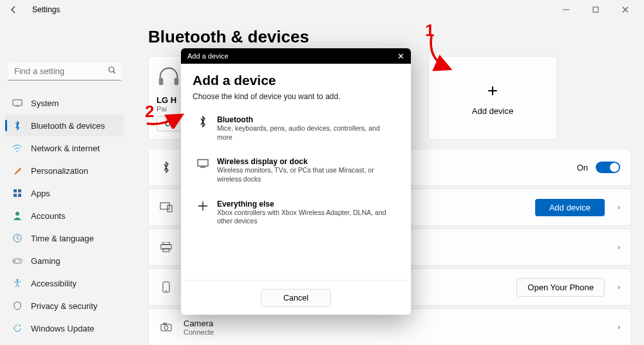 The height and width of the screenshot is (345, 644). What do you see at coordinates (493, 111) in the screenshot?
I see `add-device-label: Add device` at bounding box center [493, 111].